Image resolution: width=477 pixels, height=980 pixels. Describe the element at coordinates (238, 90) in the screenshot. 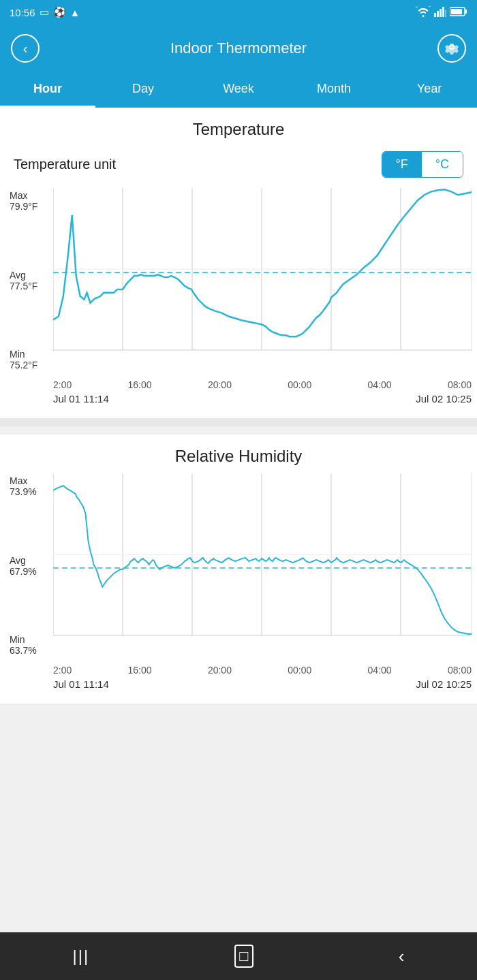

I see `tab-bar: Hour Day Week Month Year` at that location.